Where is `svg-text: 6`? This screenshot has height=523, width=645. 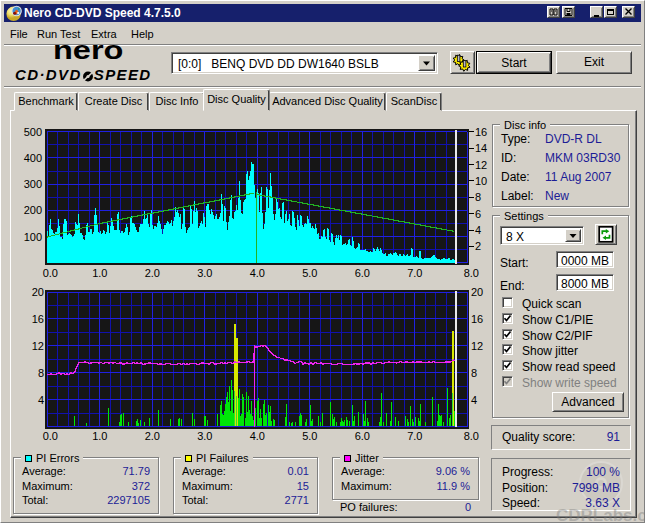 svg-text: 6 is located at coordinates (478, 214).